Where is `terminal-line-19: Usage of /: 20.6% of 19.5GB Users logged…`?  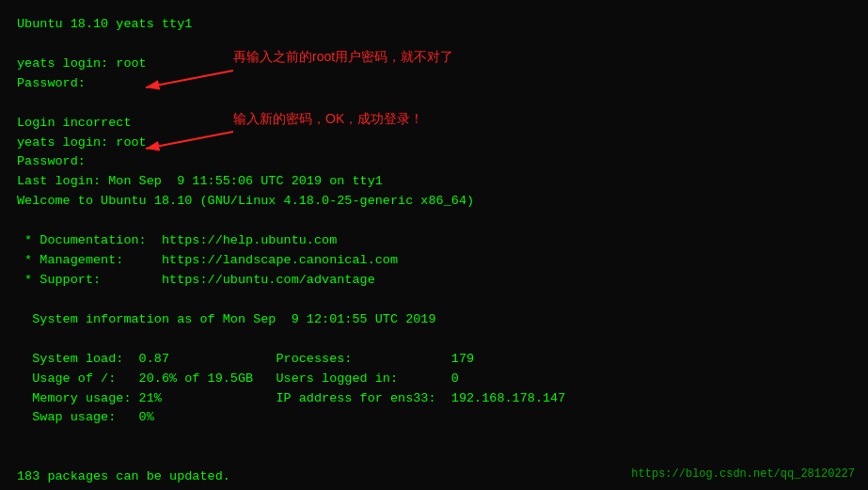 terminal-line-19: Usage of /: 20.6% of 19.5GB Users logged… is located at coordinates (434, 380).